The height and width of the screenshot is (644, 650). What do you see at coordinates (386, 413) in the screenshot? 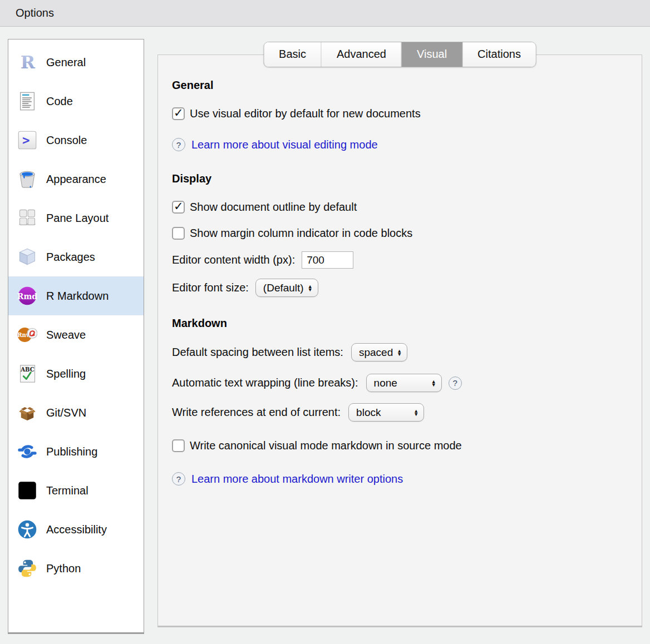
I see `references-select: block ▲▼` at bounding box center [386, 413].